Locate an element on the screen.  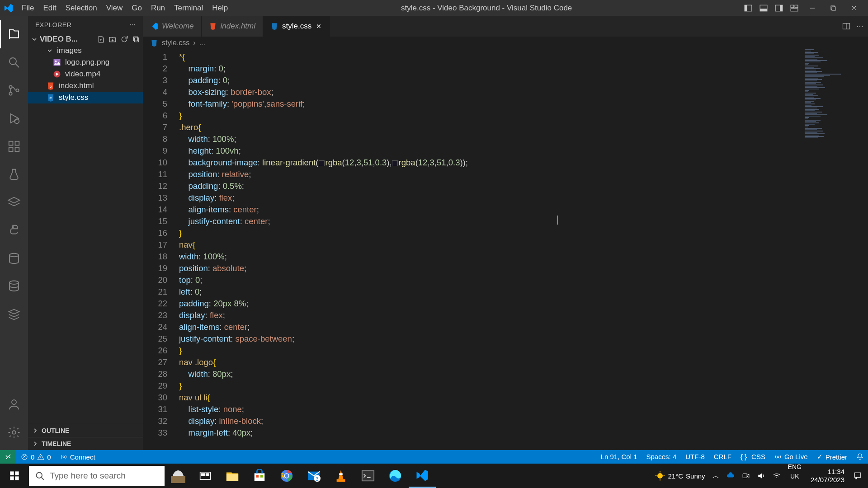
toggle-panel-right-icon is located at coordinates (779, 8).